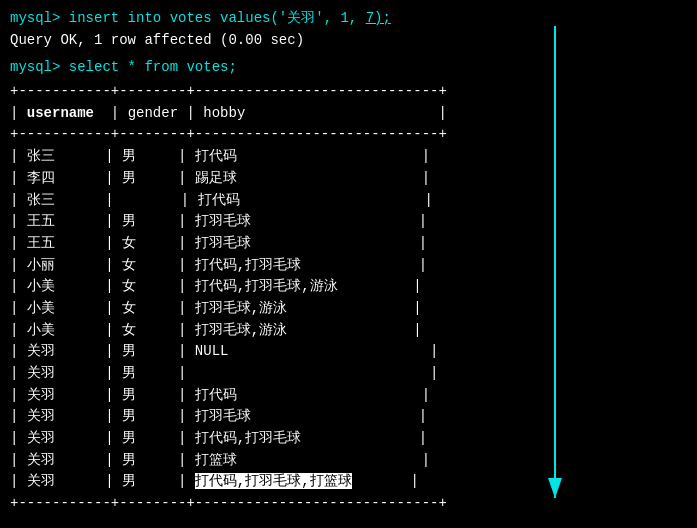  Describe the element at coordinates (348, 68) in the screenshot. I see `command-select: mysql> select * from votes;` at that location.